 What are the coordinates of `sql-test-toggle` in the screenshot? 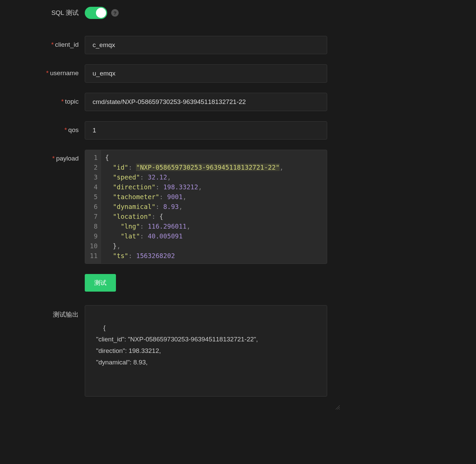 It's located at (96, 13).